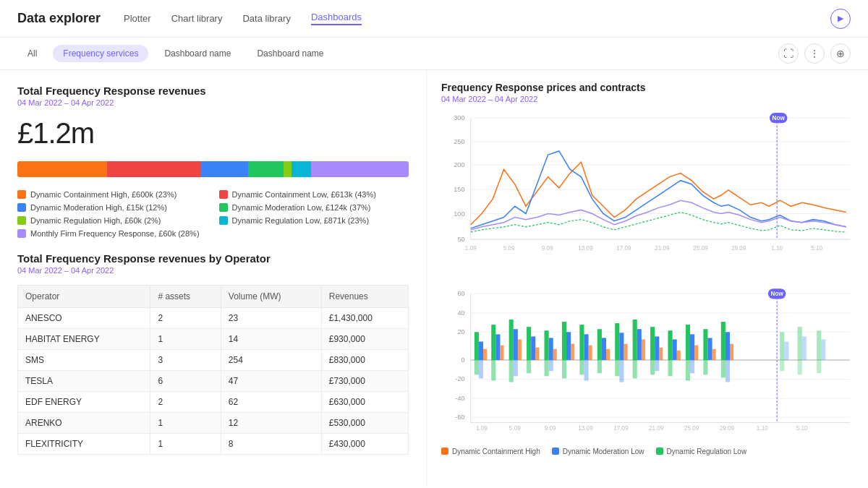 Image resolution: width=868 pixels, height=488 pixels. What do you see at coordinates (461, 239) in the screenshot?
I see `svg-text: 50` at bounding box center [461, 239].